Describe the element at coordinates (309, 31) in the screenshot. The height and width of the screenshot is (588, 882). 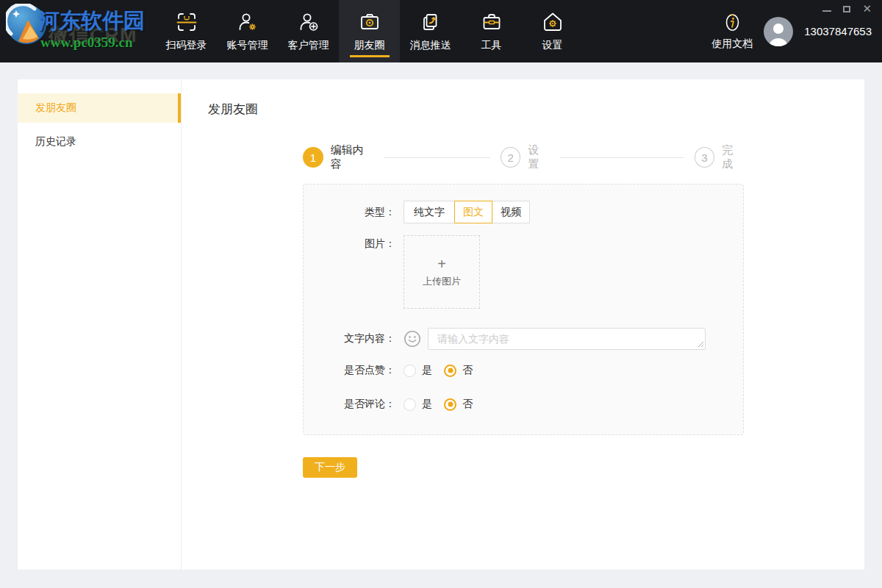
I see `nav-item-customer-management: 客户管理` at that location.